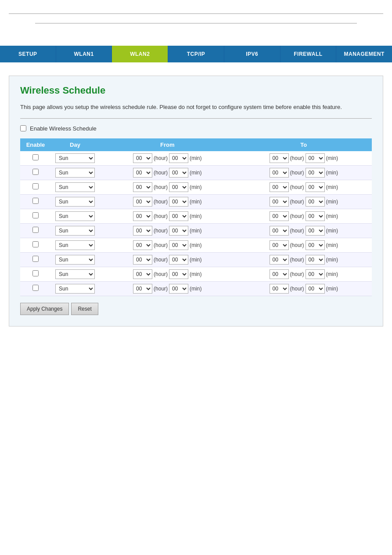 The image size is (392, 555). What do you see at coordinates (179, 202) in the screenshot?
I see `from-min-3: 00153045` at bounding box center [179, 202].